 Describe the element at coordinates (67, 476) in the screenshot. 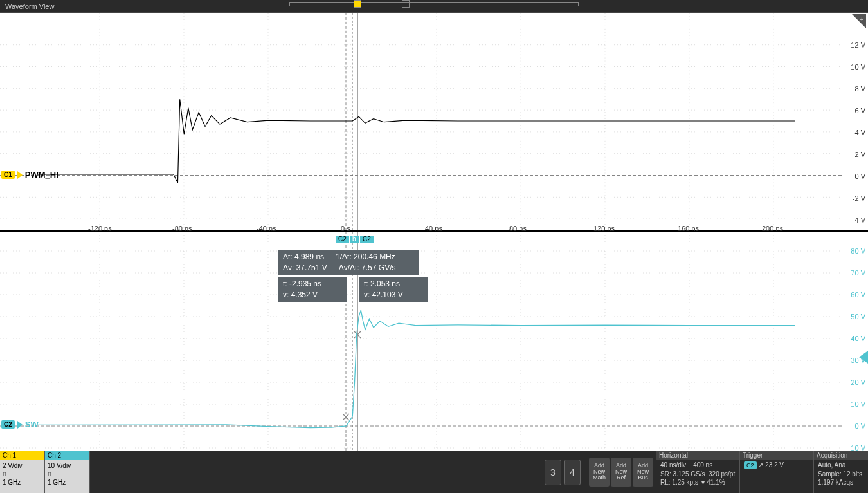

I see `ch2-panel-body: 10 V/div ⎍ 1 GHz` at that location.